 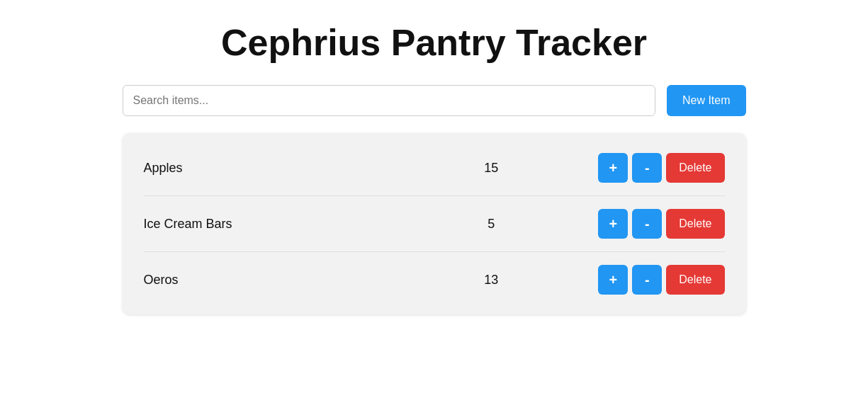 I want to click on table-row: Apples 15 + - Delete, so click(x=434, y=169).